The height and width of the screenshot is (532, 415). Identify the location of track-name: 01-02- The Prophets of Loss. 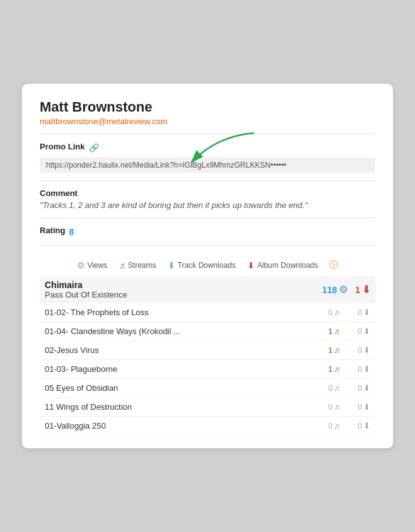
(97, 313).